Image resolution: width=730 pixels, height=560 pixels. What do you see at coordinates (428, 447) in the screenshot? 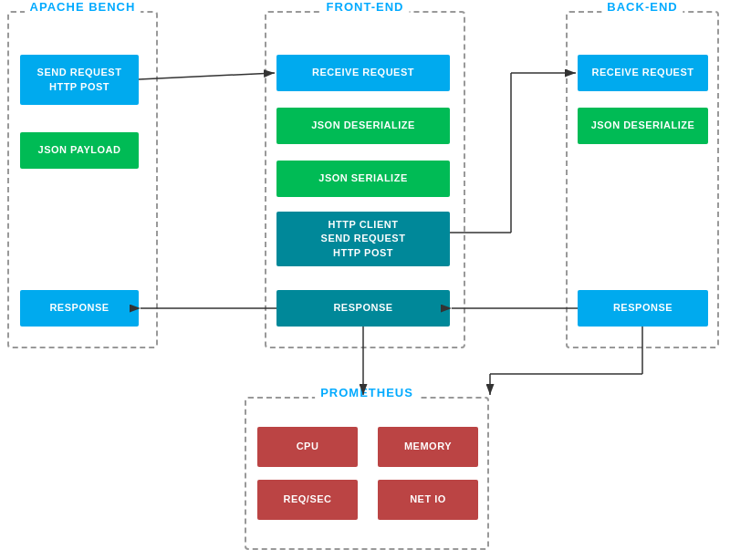
I see `prom-memory-box: MEMORY` at bounding box center [428, 447].